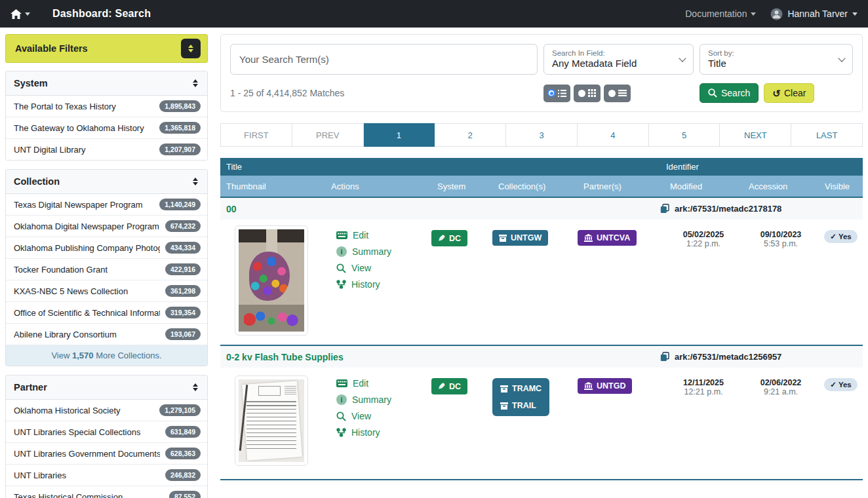 The height and width of the screenshot is (498, 868). I want to click on search-panel: Search In Field: Any Metadata Field Sort…, so click(542, 73).